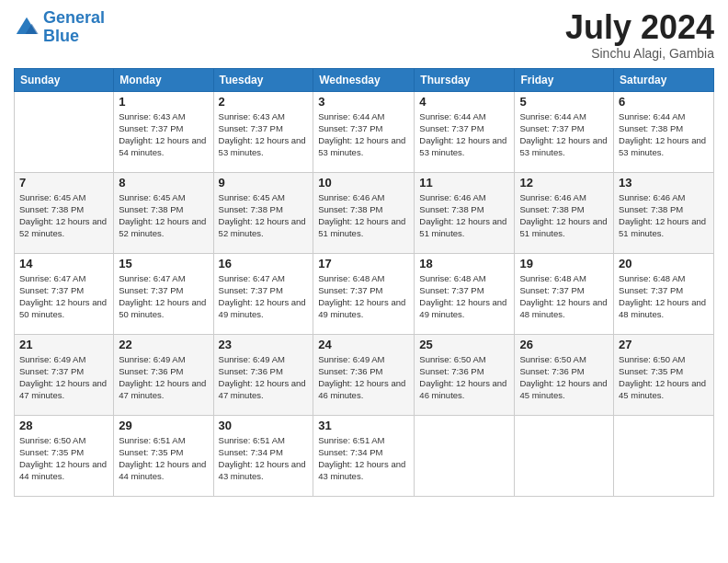  What do you see at coordinates (263, 213) in the screenshot?
I see `day-cell: 9Sunrise: 6:45 AMSunset: 7:38 PMDaylight…` at bounding box center [263, 213].